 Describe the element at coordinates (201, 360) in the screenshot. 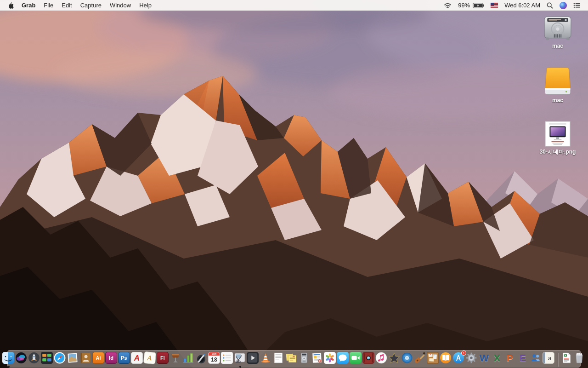

I see `pages-dock-icon` at that location.